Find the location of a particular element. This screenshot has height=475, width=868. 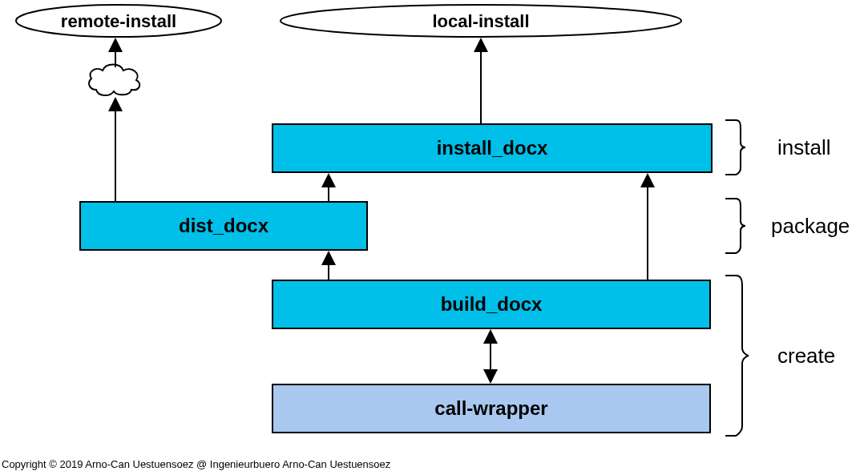

box-call-wrapper: call-wrapper is located at coordinates (491, 409).